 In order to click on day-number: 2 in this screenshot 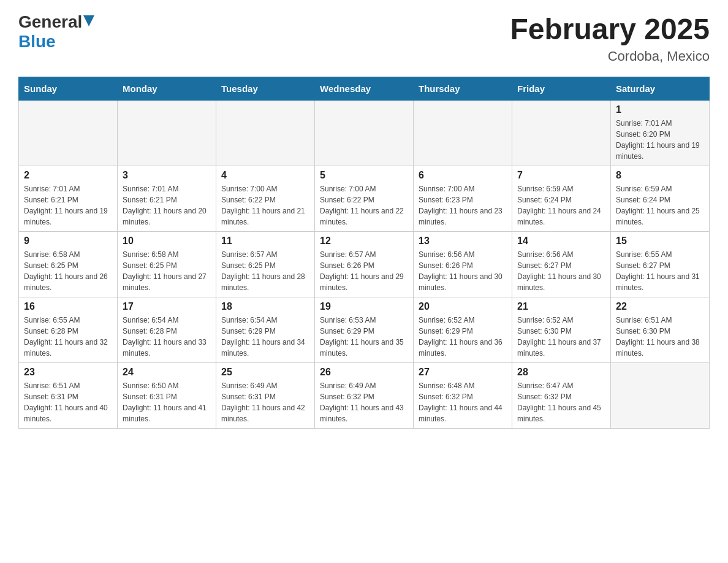, I will do `click(68, 175)`.